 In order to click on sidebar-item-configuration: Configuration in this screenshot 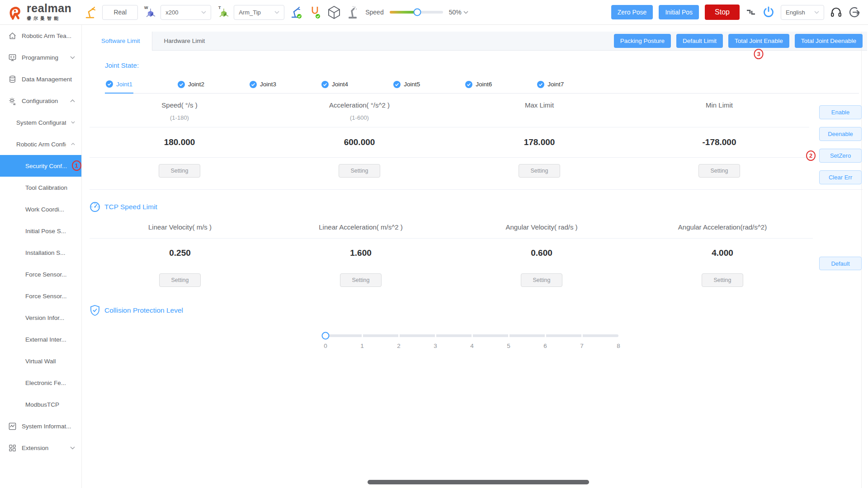, I will do `click(41, 101)`.